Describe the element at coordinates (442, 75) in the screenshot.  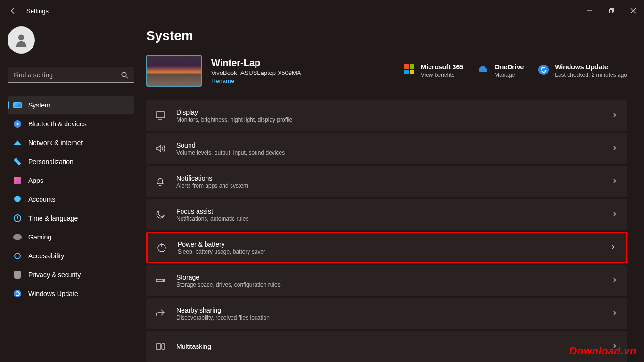
I see `service-sub: View benefits` at that location.